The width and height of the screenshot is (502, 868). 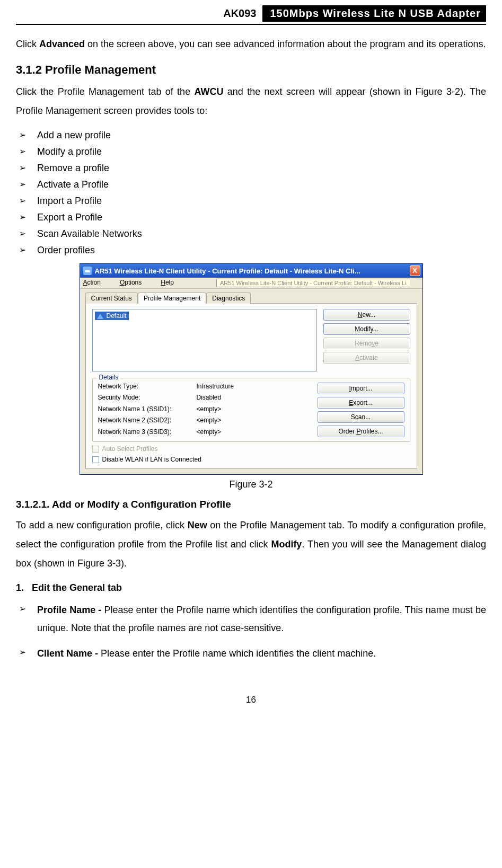 I want to click on menu-bar: Action Options Help AR51 Wireless Lite-N…, so click(x=251, y=283).